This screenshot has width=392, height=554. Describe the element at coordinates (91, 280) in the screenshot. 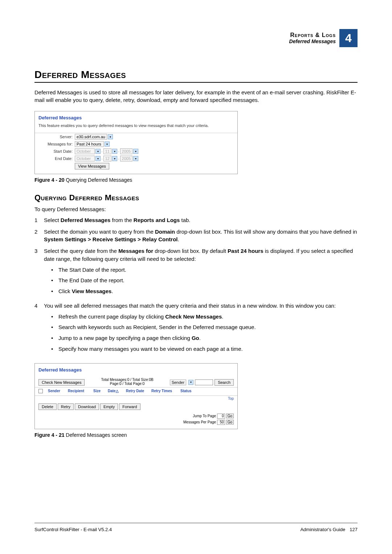

I see `bullet-text: The End Date of the report.` at that location.